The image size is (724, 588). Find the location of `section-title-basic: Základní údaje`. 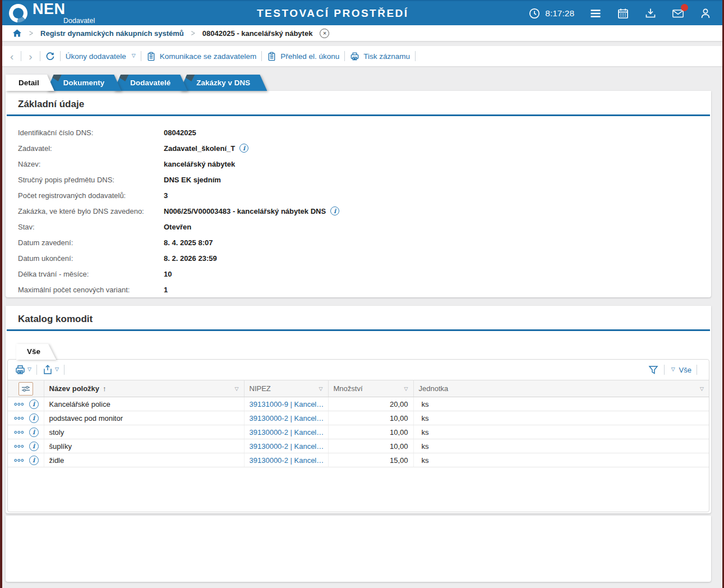

section-title-basic: Základní údaje is located at coordinates (358, 100).